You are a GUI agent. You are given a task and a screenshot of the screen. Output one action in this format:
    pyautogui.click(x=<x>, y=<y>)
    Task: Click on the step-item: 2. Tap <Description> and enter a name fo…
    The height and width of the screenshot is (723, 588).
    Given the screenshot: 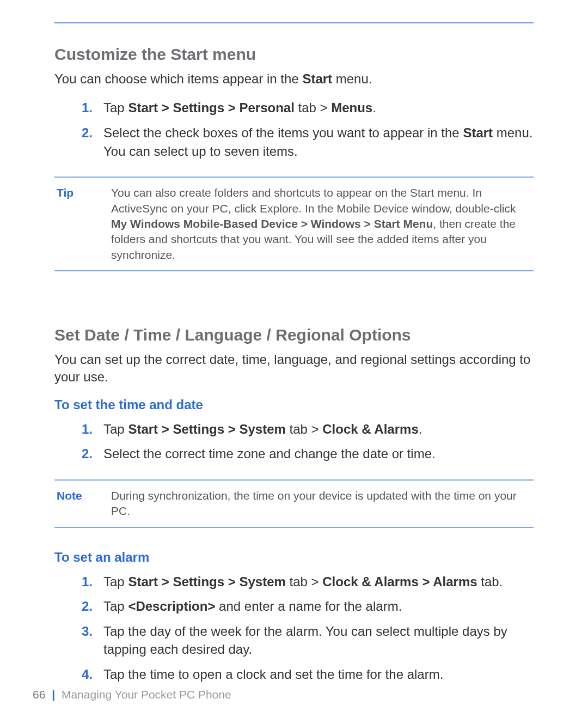 What is the action you would take?
    pyautogui.click(x=294, y=606)
    